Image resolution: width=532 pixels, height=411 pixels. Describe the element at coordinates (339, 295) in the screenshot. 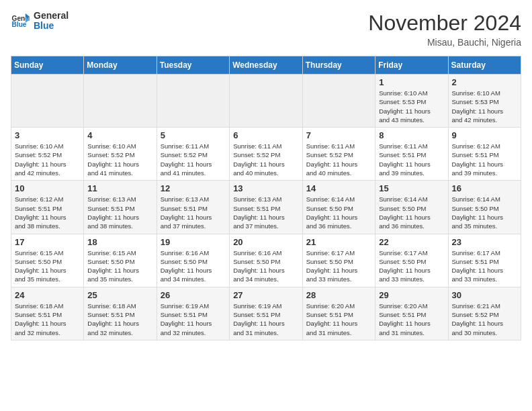

I see `day-number: 28` at that location.